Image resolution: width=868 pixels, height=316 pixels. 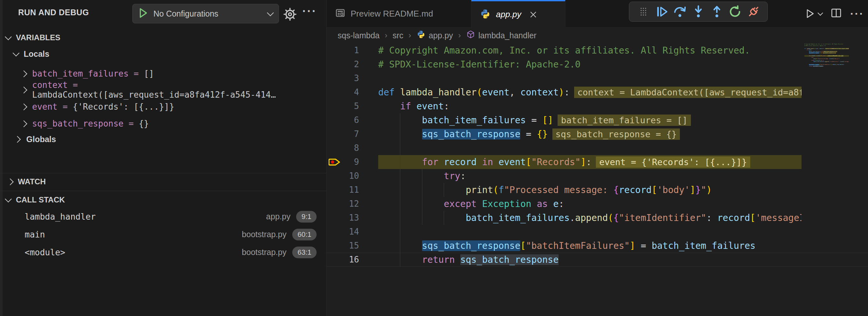 What do you see at coordinates (597, 162) in the screenshot?
I see `code-line-9: 9 for record in event["Records"]:event =…` at bounding box center [597, 162].